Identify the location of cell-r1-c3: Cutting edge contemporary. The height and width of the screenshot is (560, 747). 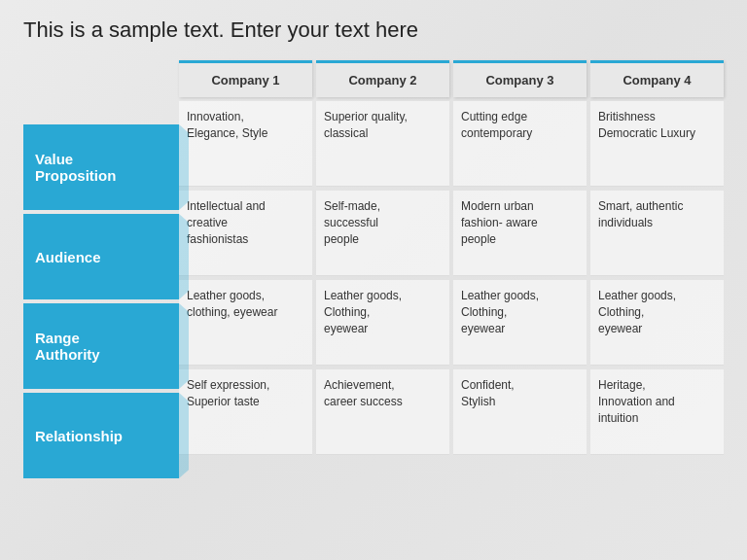
(519, 144).